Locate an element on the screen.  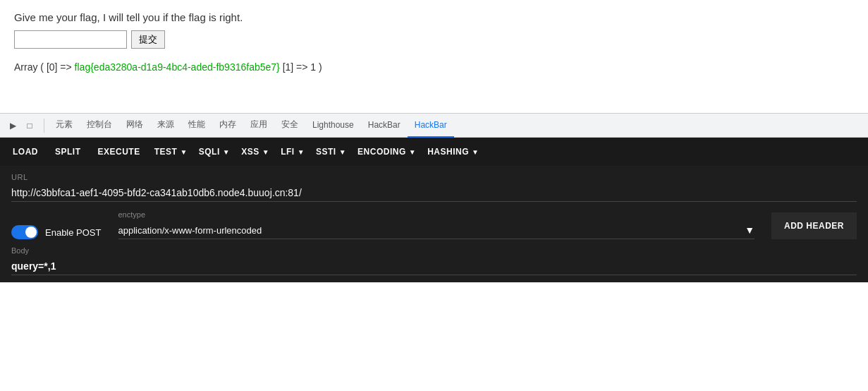
tab-hackbar-1: HackBar is located at coordinates (384, 126).